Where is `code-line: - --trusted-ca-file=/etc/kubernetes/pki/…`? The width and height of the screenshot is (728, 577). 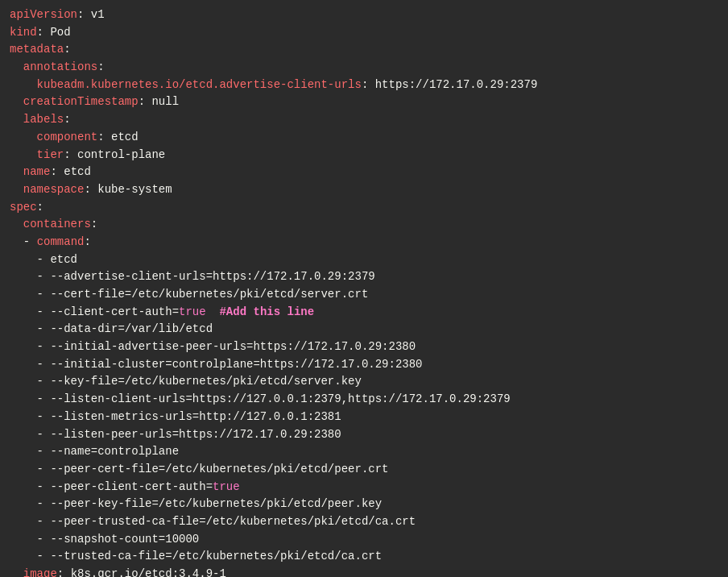
code-line: - --trusted-ca-file=/etc/kubernetes/pki/… is located at coordinates (364, 557).